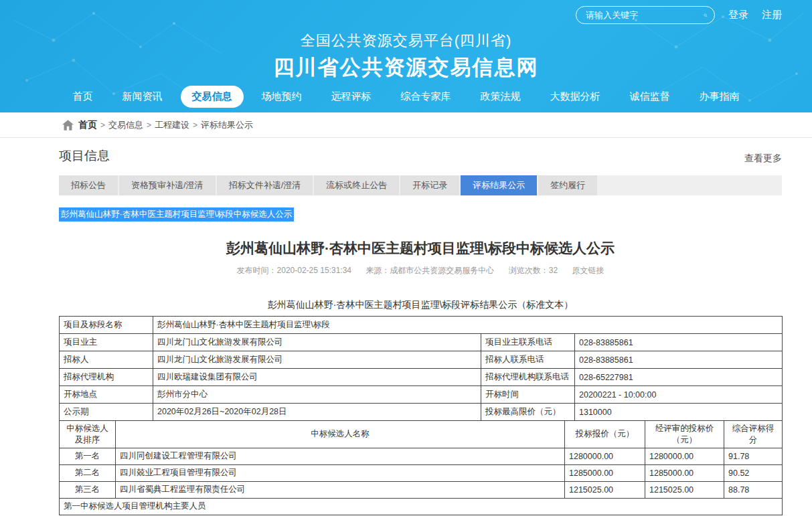 The height and width of the screenshot is (516, 812). What do you see at coordinates (126, 125) in the screenshot?
I see `breadcrumb-trade-info: 交易信息` at bounding box center [126, 125].